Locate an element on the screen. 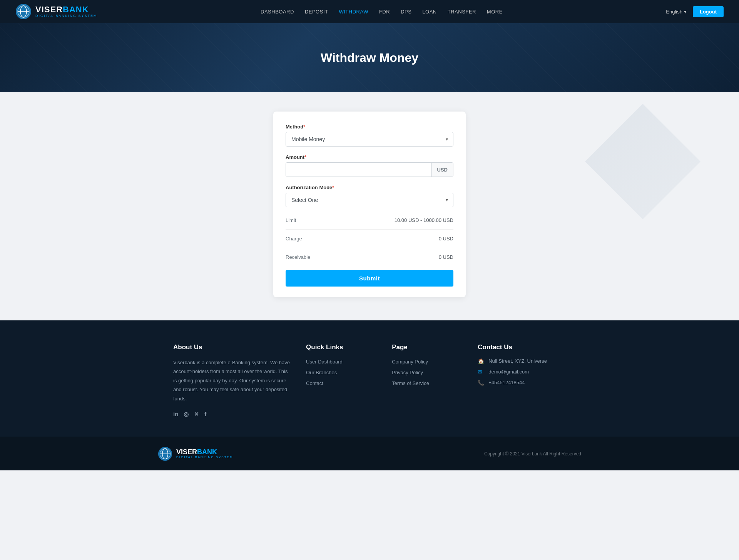 This screenshot has width=739, height=560. nav-deposit: DEPOSIT is located at coordinates (316, 12).